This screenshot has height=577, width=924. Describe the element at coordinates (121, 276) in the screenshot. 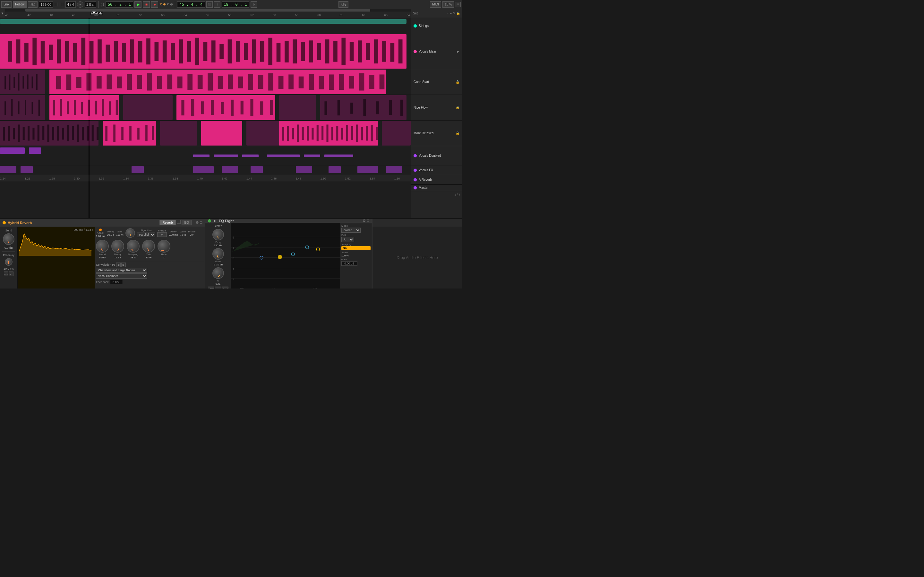

I see `ir-preset-select: Vocal Chamber` at that location.